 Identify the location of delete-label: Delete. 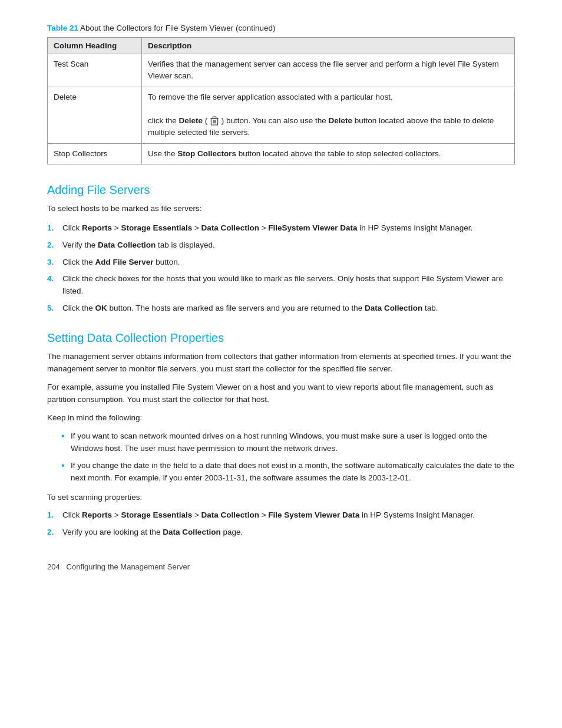
(95, 115).